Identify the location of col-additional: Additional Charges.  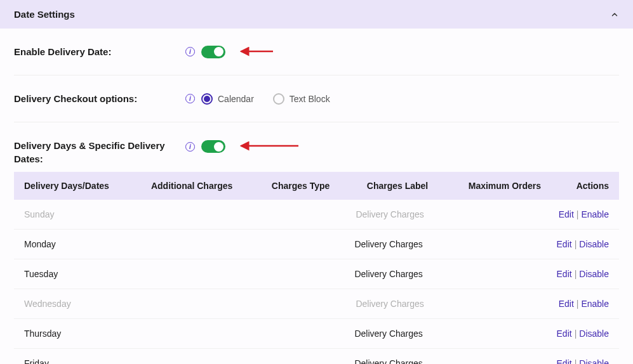
(211, 186).